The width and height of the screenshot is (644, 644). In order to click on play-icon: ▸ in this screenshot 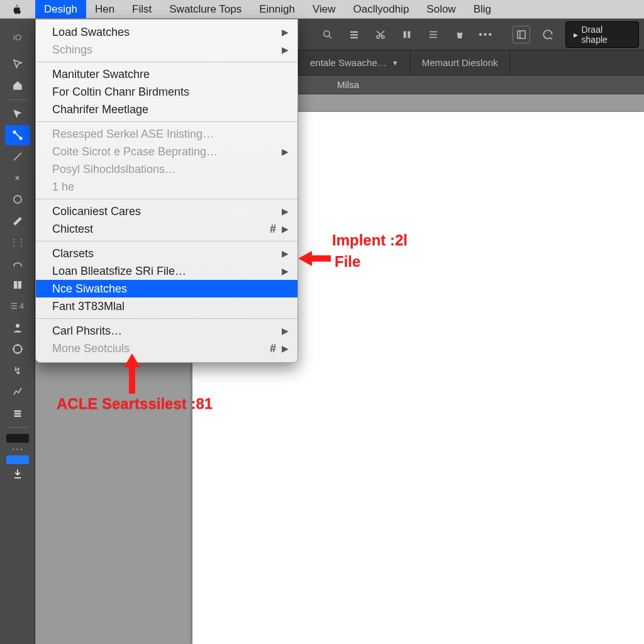, I will do `click(576, 35)`.